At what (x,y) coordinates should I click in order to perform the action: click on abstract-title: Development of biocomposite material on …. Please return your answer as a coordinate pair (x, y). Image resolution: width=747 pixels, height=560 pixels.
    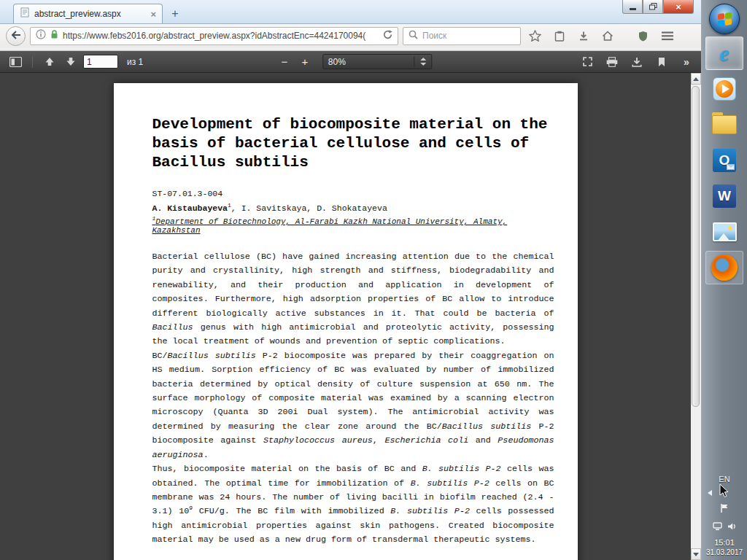
    Looking at the image, I should click on (353, 144).